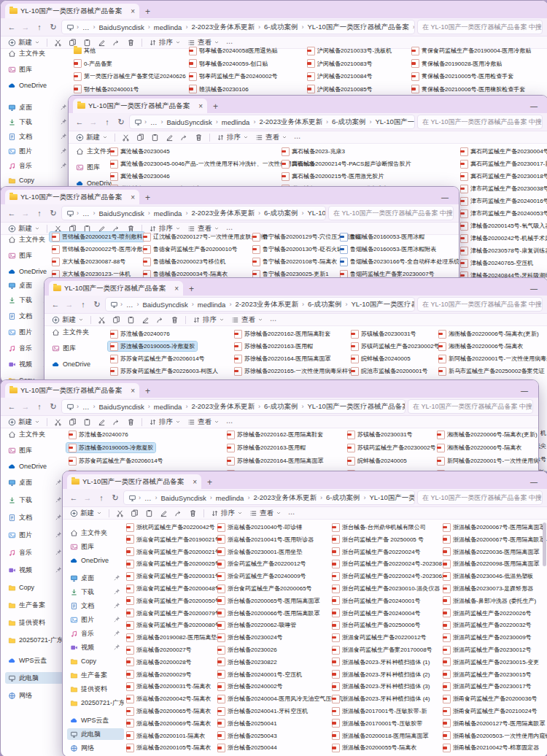  Describe the element at coordinates (131, 229) in the screenshot. I see `delete-button` at that location.